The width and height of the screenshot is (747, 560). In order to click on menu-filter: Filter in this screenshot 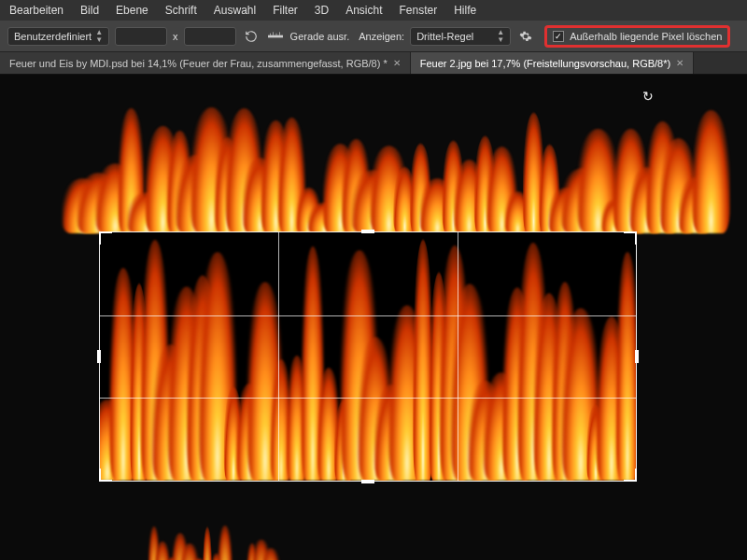, I will do `click(286, 10)`.